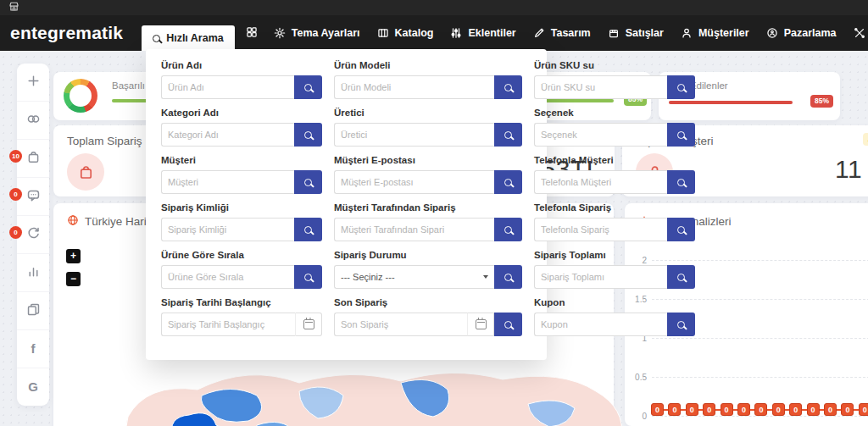 Image resolution: width=868 pixels, height=426 pixels. I want to click on field-label: Sipariş Kimliği, so click(242, 207).